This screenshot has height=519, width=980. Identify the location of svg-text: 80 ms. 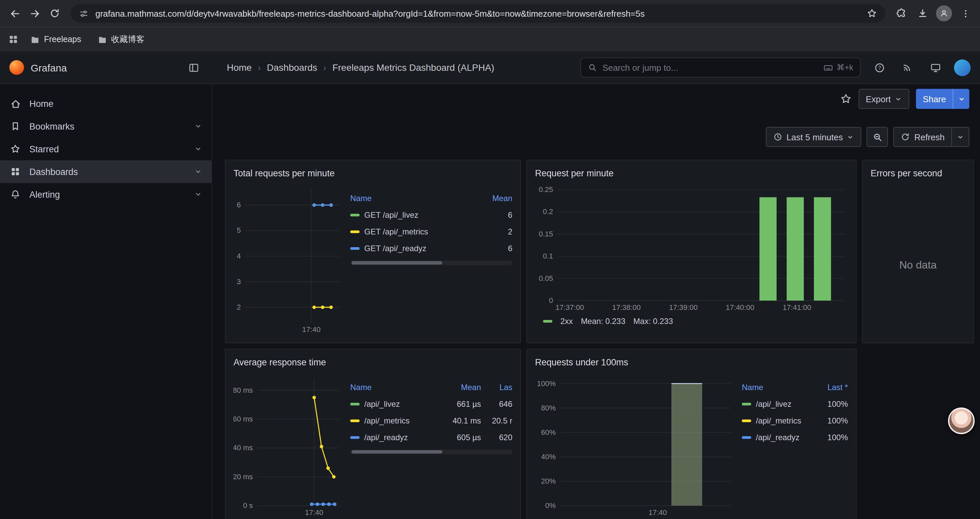
(243, 390).